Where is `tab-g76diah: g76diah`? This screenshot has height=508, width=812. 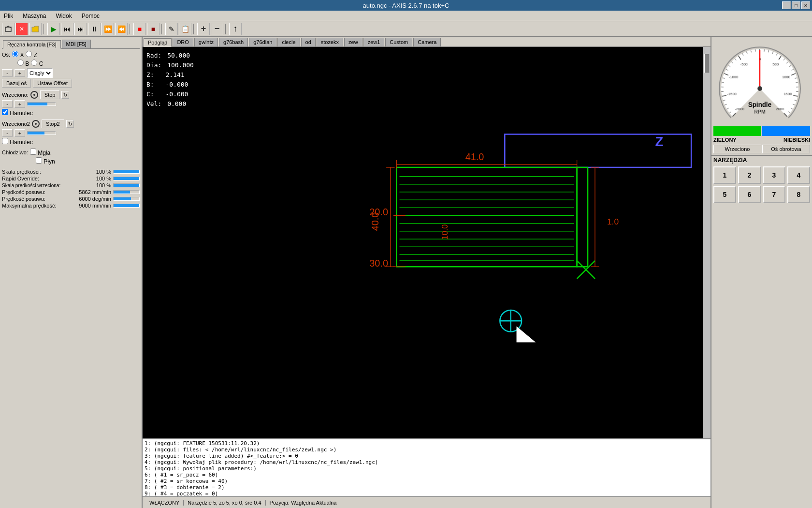 tab-g76diah: g76diah is located at coordinates (263, 42).